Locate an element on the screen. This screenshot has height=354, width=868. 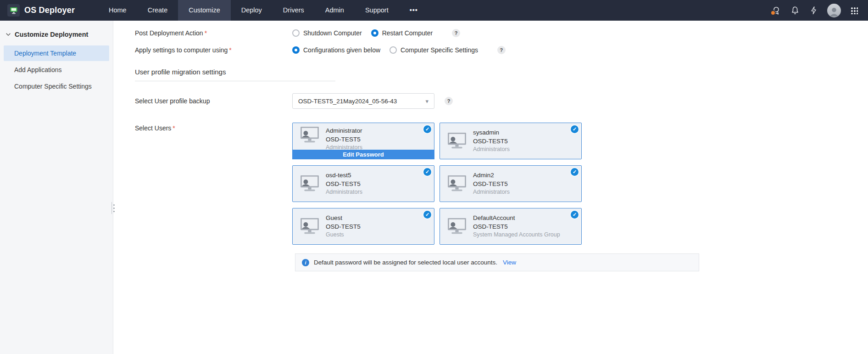
nav-item-customize: Customize is located at coordinates (205, 10).